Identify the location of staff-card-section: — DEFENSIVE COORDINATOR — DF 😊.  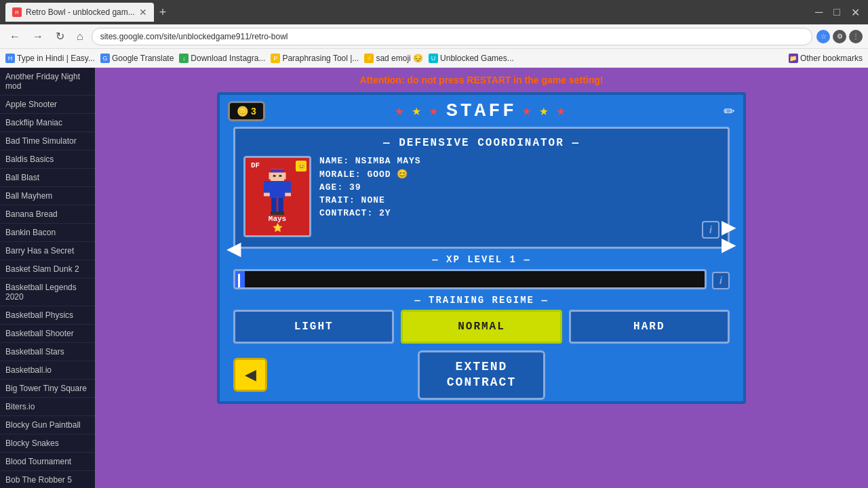
(481, 188).